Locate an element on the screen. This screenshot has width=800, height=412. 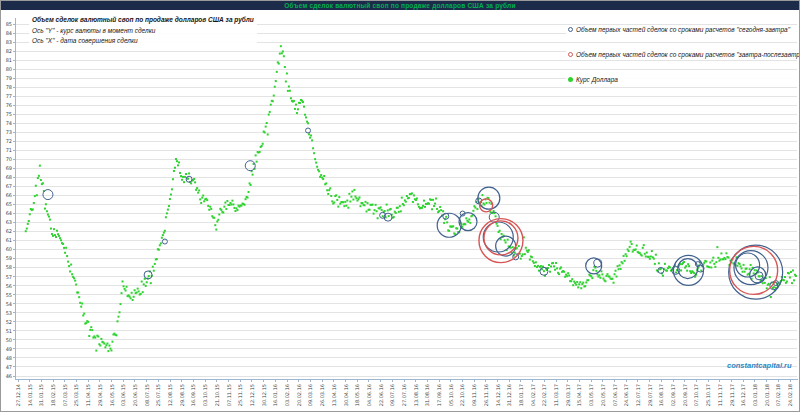
x-tick-label: 13.04.16 is located at coordinates (334, 395).